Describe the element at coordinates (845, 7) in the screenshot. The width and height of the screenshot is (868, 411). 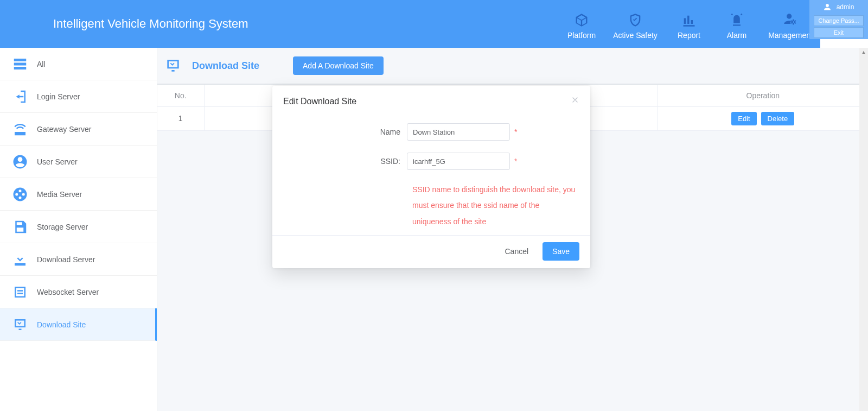
I see `username: admin` at that location.